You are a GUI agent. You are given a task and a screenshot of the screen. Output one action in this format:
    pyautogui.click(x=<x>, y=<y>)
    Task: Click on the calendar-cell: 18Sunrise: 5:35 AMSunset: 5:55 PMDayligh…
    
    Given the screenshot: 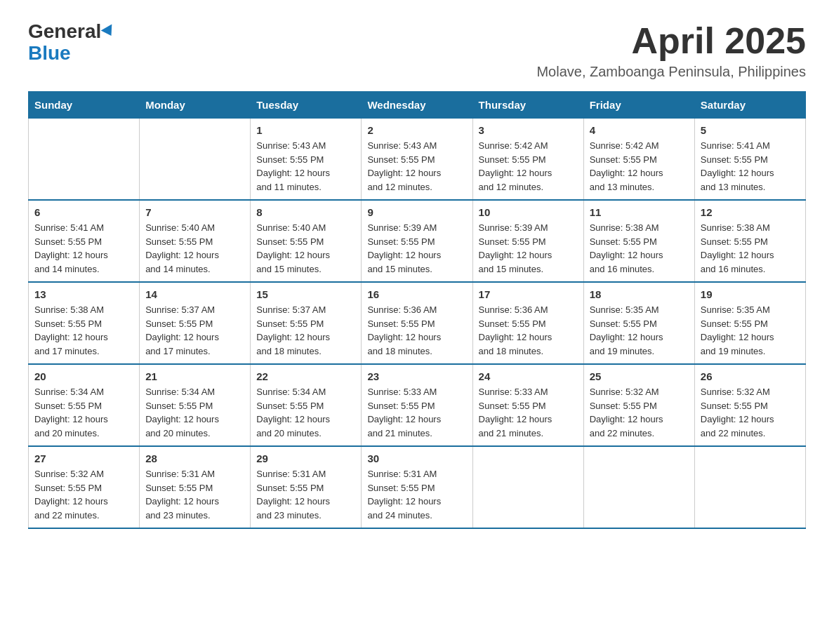 What is the action you would take?
    pyautogui.click(x=639, y=323)
    